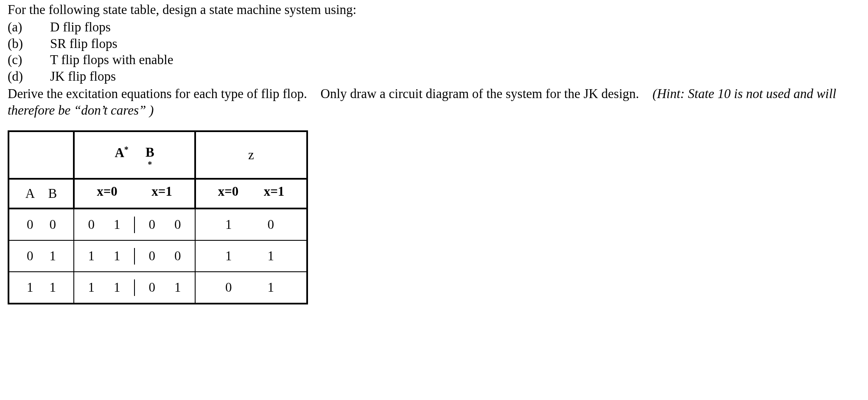 The image size is (868, 400). Describe the element at coordinates (158, 288) in the screenshot. I see `table-row: 1 1 1 1 0 1` at that location.